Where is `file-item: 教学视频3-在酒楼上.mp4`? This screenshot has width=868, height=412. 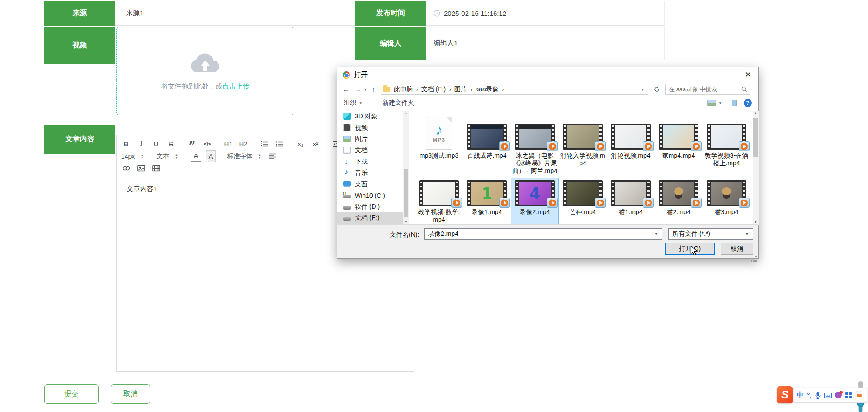
file-item: 教学视频3-在酒楼上.mp4 is located at coordinates (726, 145).